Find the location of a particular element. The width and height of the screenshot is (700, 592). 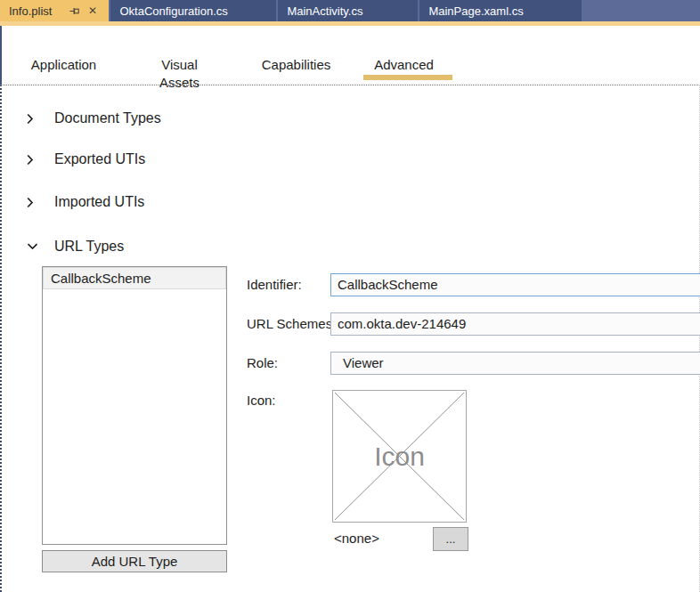

tab-okta-configuration: OktaConfiguration.cs is located at coordinates (193, 11).